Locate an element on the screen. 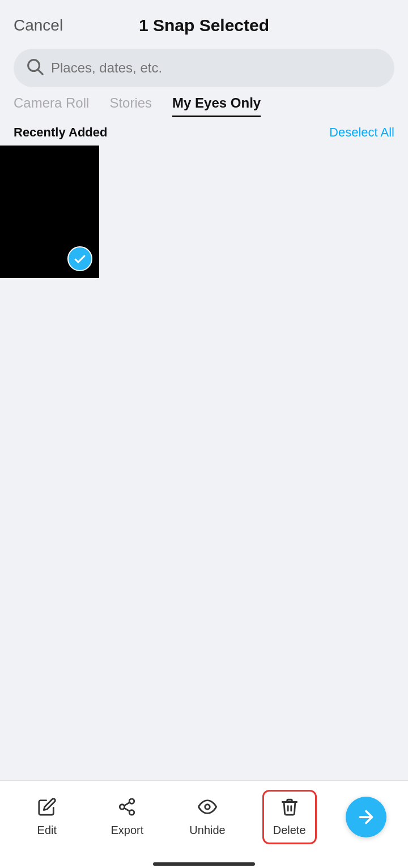  search-icon is located at coordinates (35, 68).